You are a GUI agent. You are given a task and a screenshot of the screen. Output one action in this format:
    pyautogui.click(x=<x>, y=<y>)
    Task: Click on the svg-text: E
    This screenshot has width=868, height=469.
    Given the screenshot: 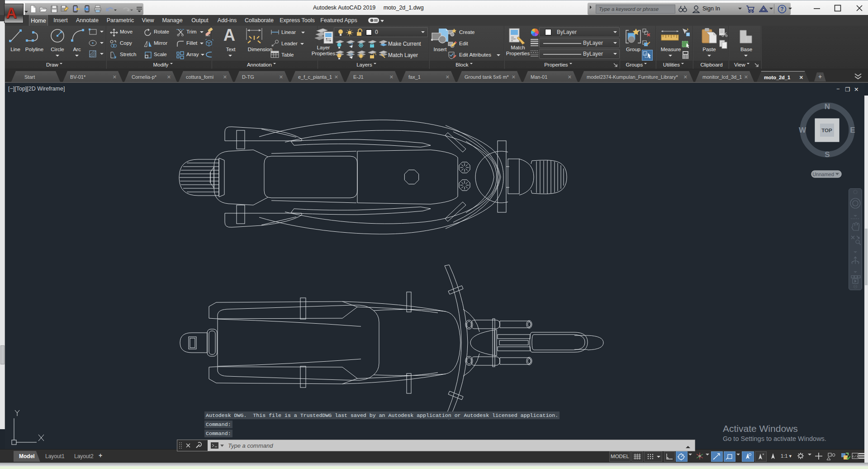 What is the action you would take?
    pyautogui.click(x=852, y=130)
    